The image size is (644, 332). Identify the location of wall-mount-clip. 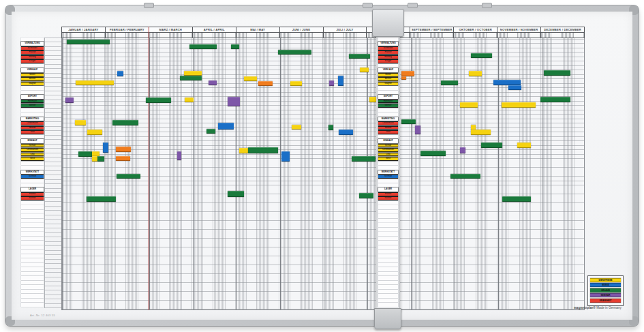
(149, 5).